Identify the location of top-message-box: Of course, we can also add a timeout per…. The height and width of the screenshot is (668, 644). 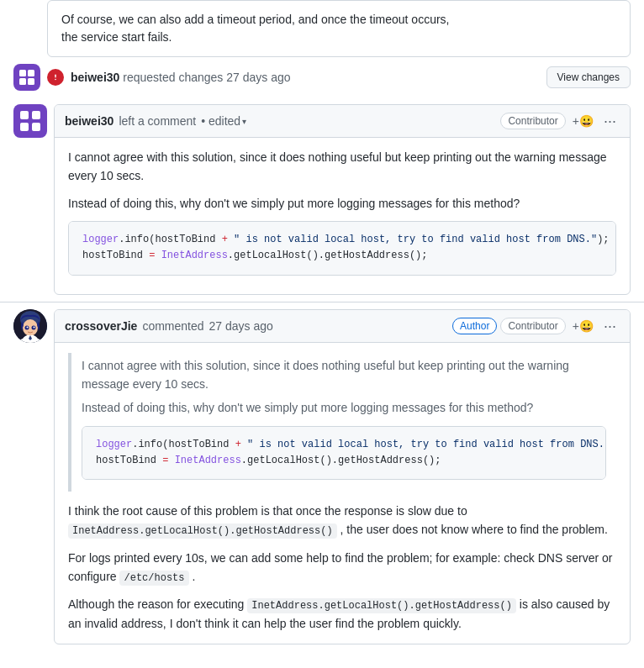
(339, 29).